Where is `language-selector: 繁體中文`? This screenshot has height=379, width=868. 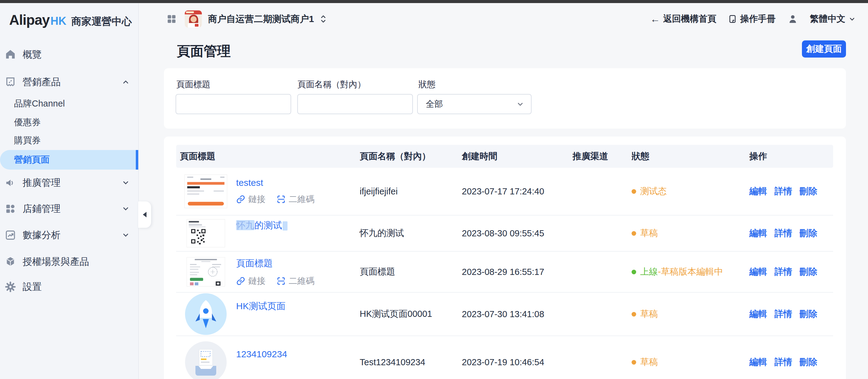 language-selector: 繁體中文 is located at coordinates (833, 19).